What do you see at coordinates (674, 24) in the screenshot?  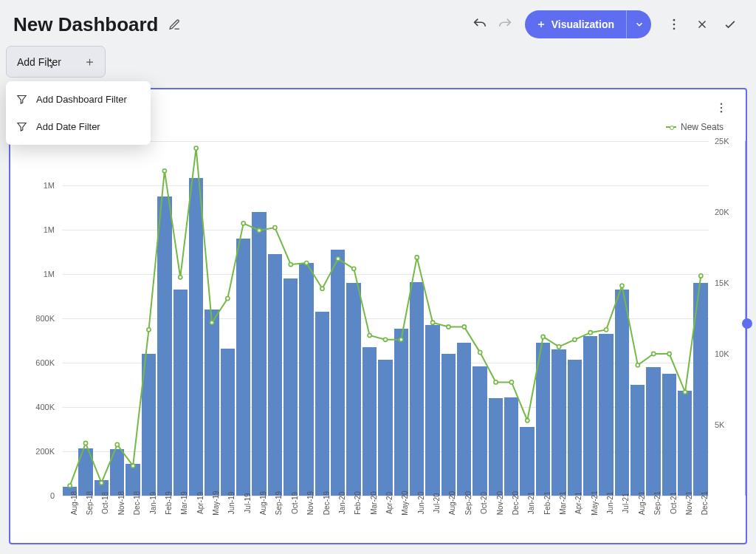 I see `more-menu-button` at bounding box center [674, 24].